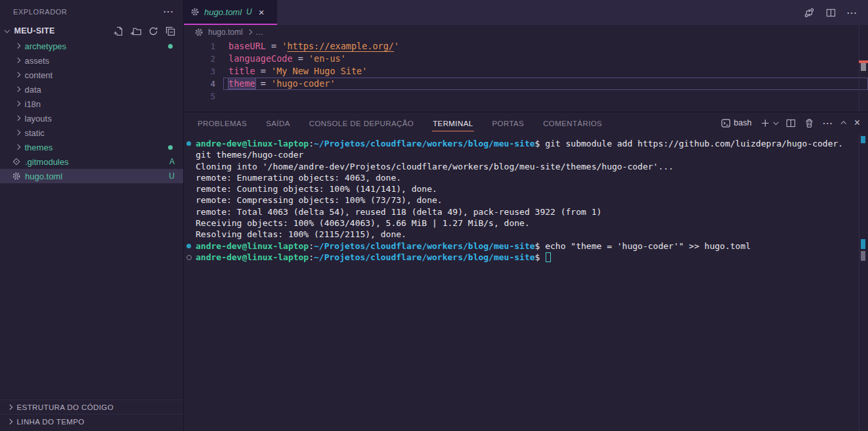 The height and width of the screenshot is (431, 868). I want to click on panel-tab-saida: SAÍDA, so click(278, 124).